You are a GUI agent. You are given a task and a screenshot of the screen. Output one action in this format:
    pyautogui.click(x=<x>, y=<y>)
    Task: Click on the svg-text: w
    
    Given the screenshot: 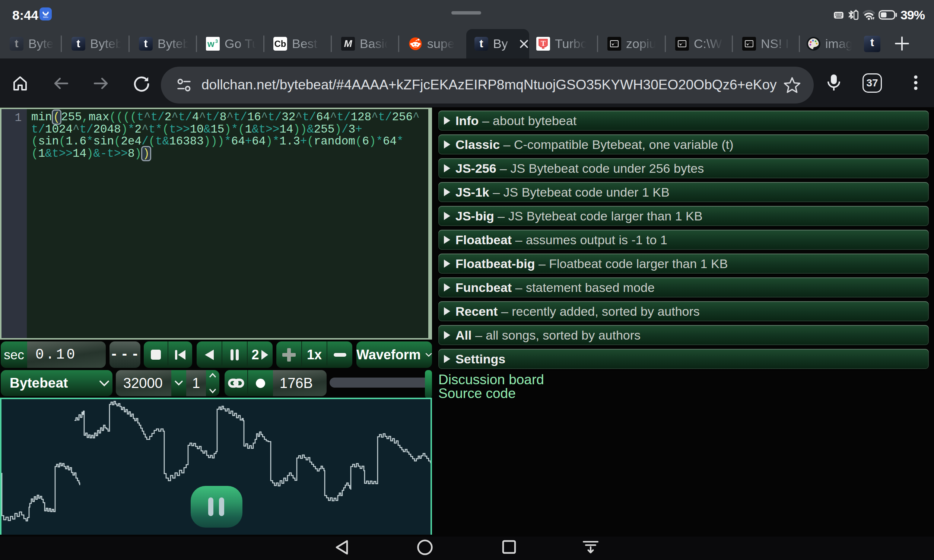 What is the action you would take?
    pyautogui.click(x=211, y=44)
    